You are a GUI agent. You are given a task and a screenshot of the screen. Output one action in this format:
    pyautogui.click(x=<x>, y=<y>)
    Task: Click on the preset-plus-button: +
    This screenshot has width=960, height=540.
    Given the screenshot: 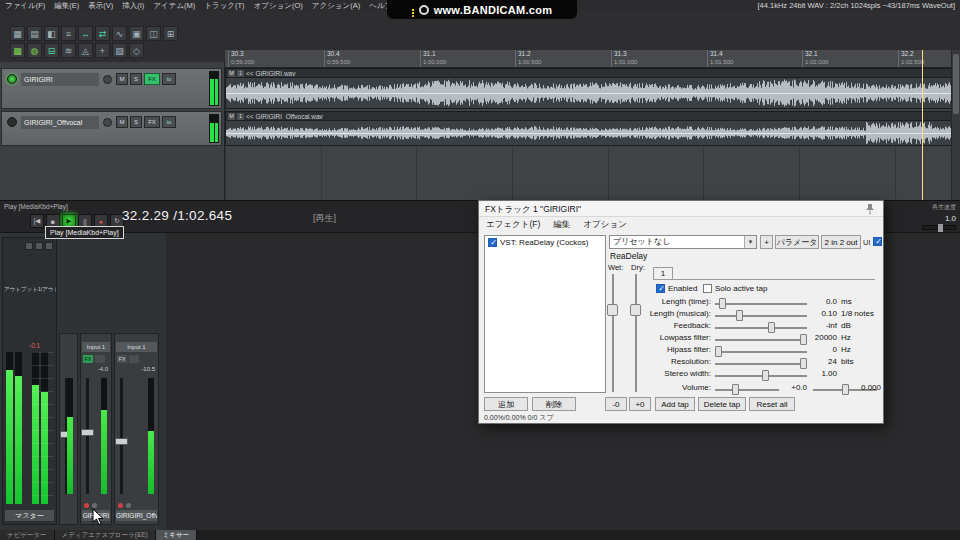 What is the action you would take?
    pyautogui.click(x=766, y=242)
    